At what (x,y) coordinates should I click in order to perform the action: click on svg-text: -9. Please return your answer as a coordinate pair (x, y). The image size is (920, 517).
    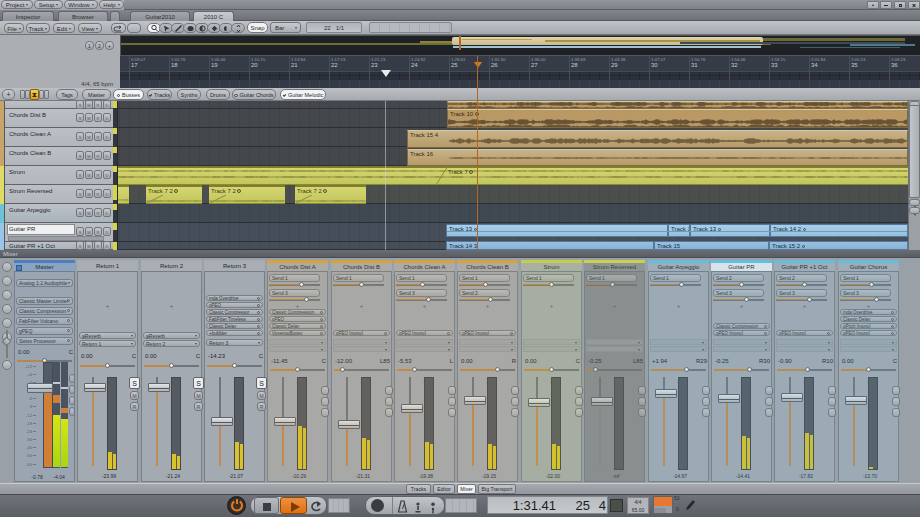
    Looking at the image, I should click on (30, 406).